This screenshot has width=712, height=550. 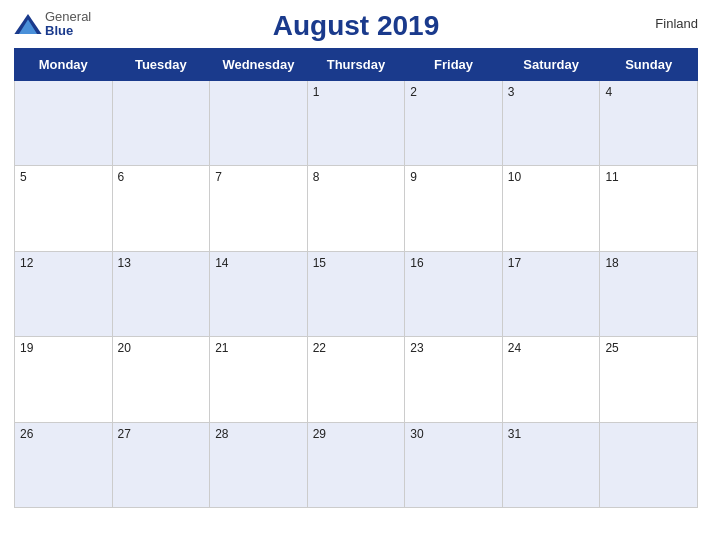 What do you see at coordinates (454, 380) in the screenshot?
I see `calendar-day-23: 23` at bounding box center [454, 380].